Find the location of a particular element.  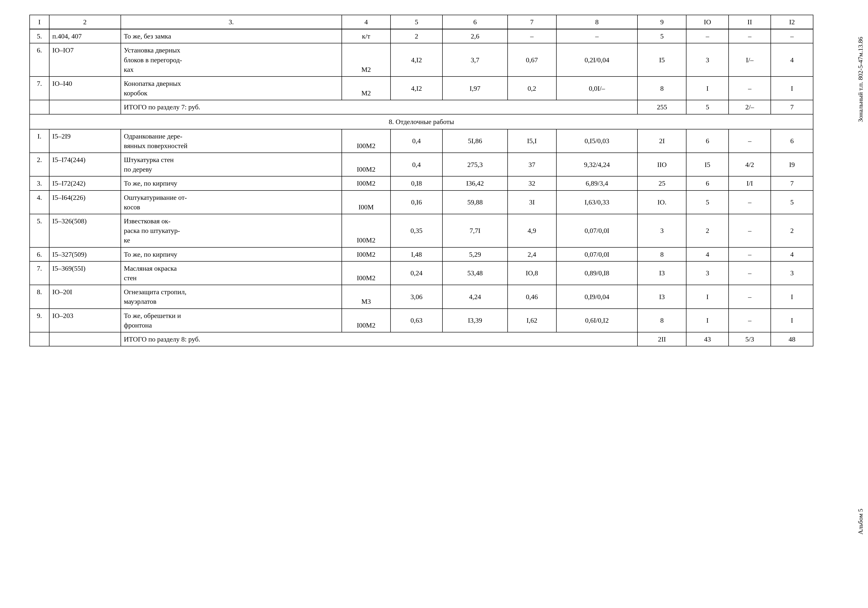

header-col-6: 6 is located at coordinates (475, 22).